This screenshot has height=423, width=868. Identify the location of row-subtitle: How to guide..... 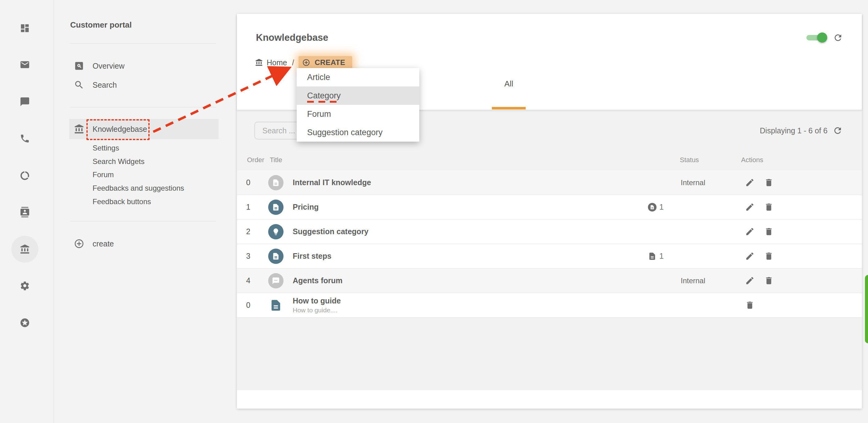
(317, 310).